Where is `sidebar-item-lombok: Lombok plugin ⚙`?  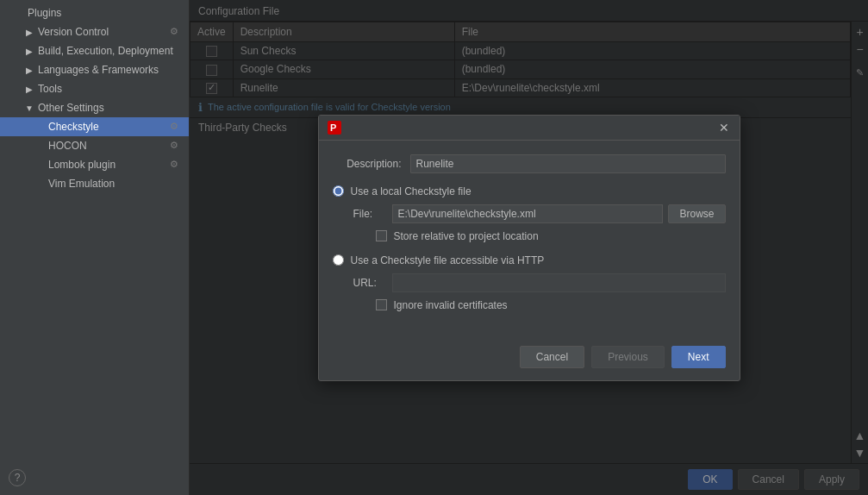
sidebar-item-lombok: Lombok plugin ⚙ is located at coordinates (95, 165).